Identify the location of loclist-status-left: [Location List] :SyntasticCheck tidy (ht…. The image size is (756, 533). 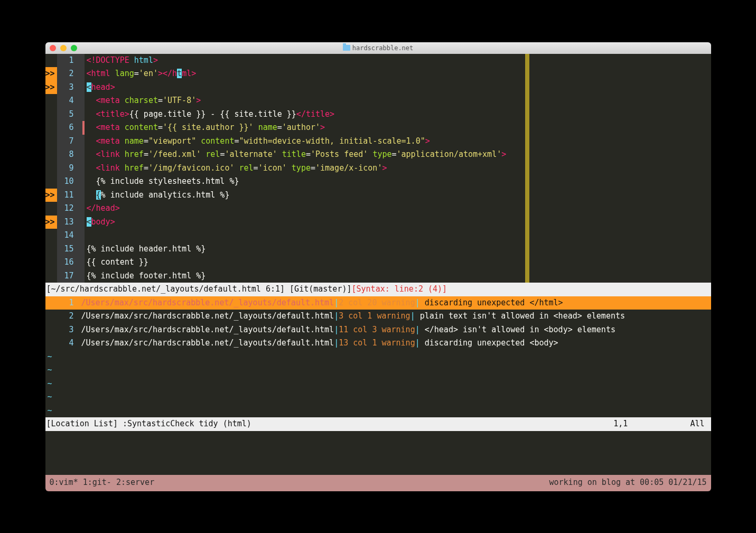
(149, 424).